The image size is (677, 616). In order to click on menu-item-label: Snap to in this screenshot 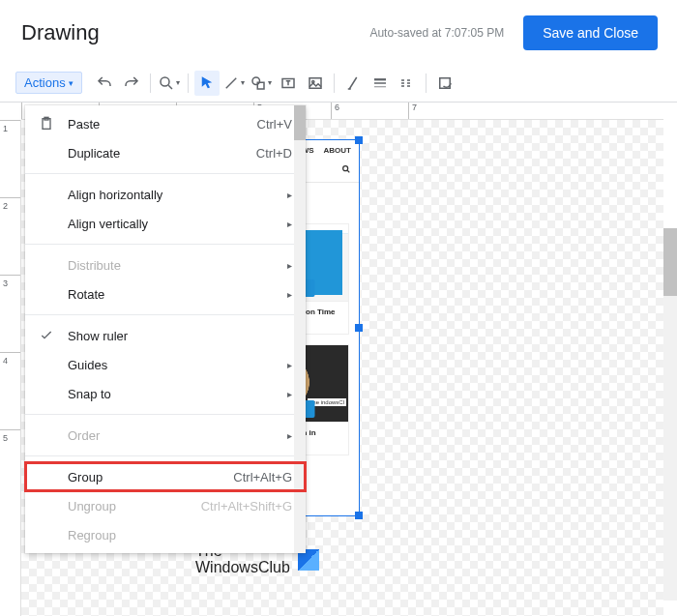, I will do `click(89, 395)`.